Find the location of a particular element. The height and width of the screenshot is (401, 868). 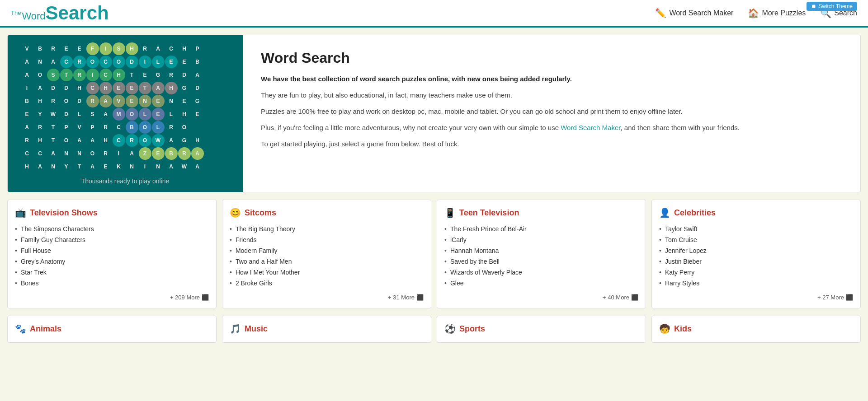

category-title-partial-sports: Sports is located at coordinates (472, 329).